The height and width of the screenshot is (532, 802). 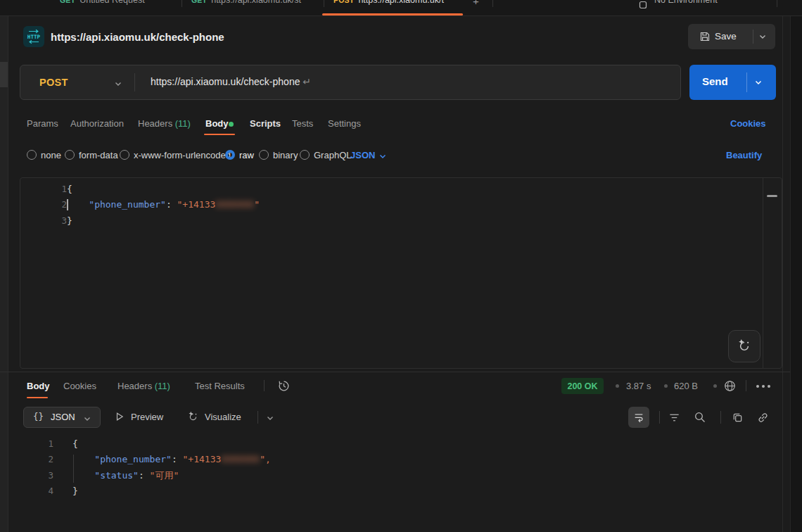 What do you see at coordinates (38, 386) in the screenshot?
I see `response-tab-body: Body` at bounding box center [38, 386].